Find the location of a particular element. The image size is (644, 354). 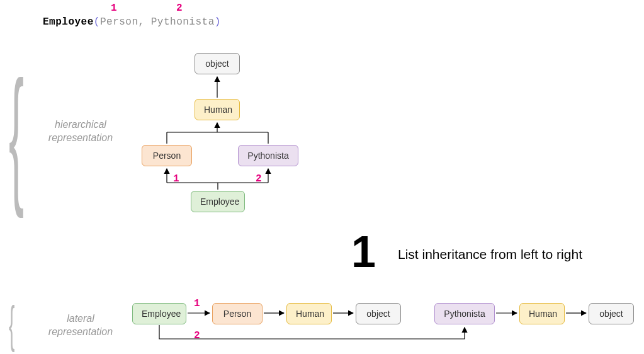

marker-h-2: 2 is located at coordinates (259, 179).